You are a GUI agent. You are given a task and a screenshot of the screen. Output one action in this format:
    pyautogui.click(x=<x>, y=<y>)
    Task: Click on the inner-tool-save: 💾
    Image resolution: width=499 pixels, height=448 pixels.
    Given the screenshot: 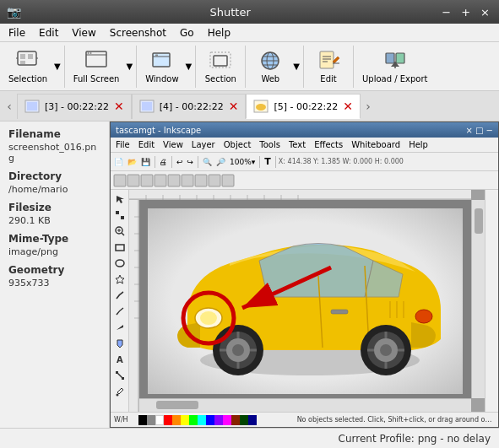 What is the action you would take?
    pyautogui.click(x=145, y=162)
    